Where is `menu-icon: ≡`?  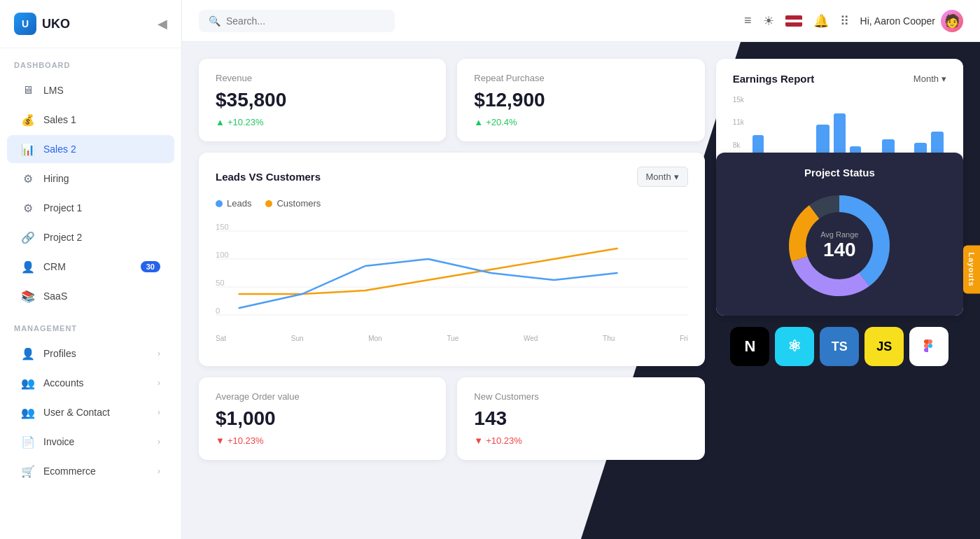
menu-icon: ≡ is located at coordinates (748, 21).